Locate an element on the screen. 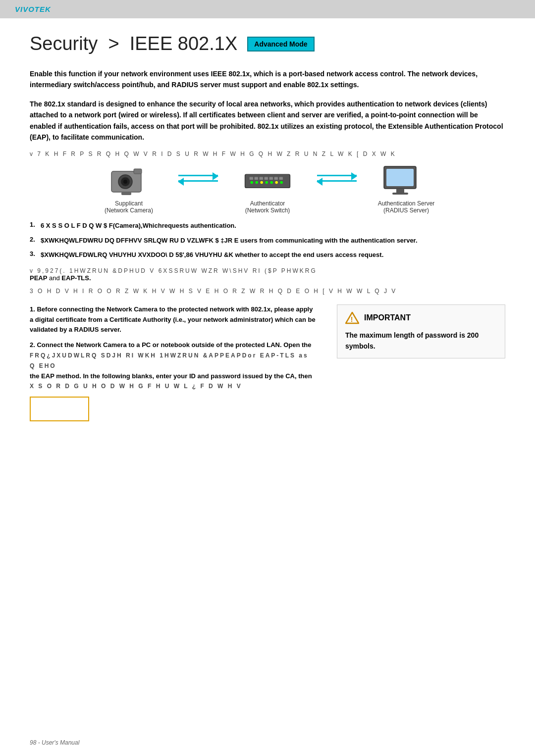  network-diagram: Supplicant (Network Camera) is located at coordinates (268, 188).